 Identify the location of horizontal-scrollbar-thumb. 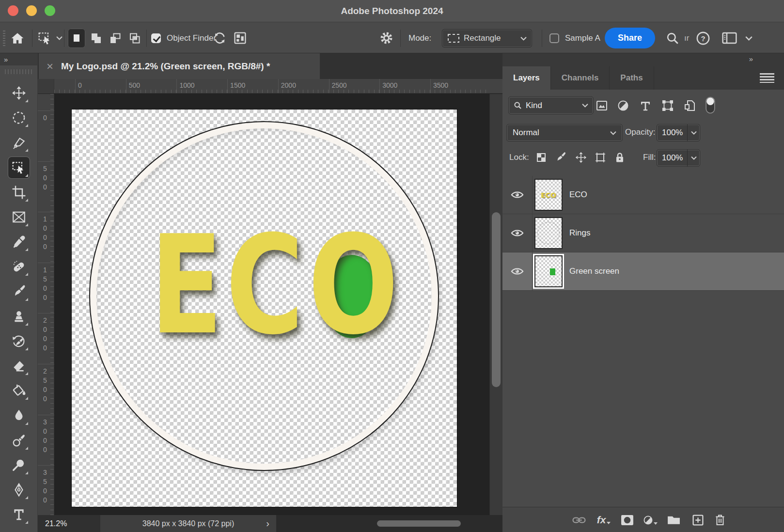
(419, 523).